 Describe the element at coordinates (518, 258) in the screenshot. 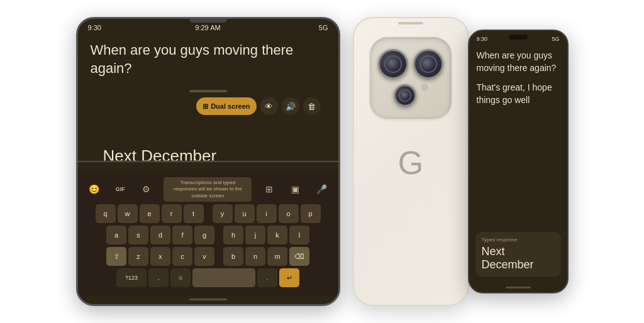

I see `typed-response-text-right: Next December` at that location.